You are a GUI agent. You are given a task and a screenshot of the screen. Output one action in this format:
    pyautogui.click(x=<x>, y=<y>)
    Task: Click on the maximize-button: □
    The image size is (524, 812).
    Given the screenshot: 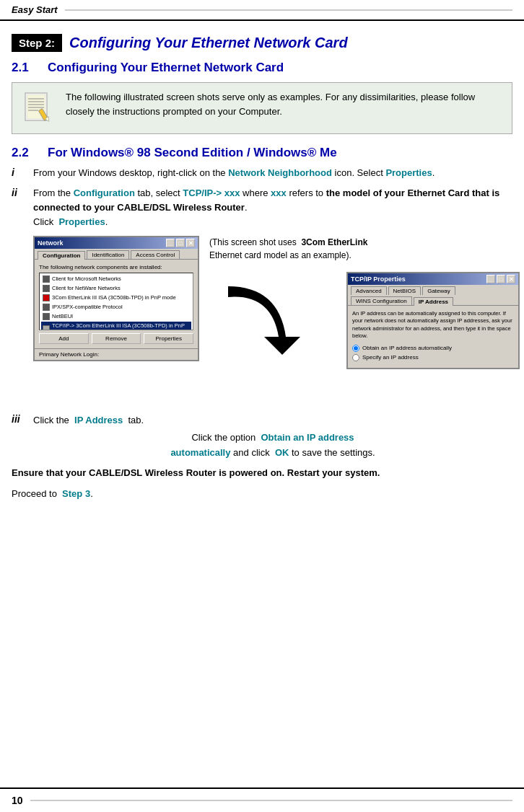 What is the action you would take?
    pyautogui.click(x=180, y=243)
    